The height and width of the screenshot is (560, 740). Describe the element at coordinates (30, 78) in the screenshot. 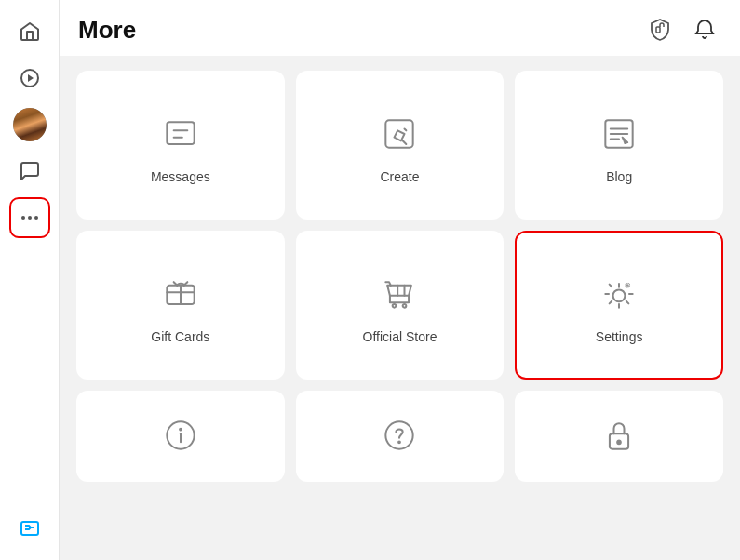

I see `sidebar-item-discover` at that location.